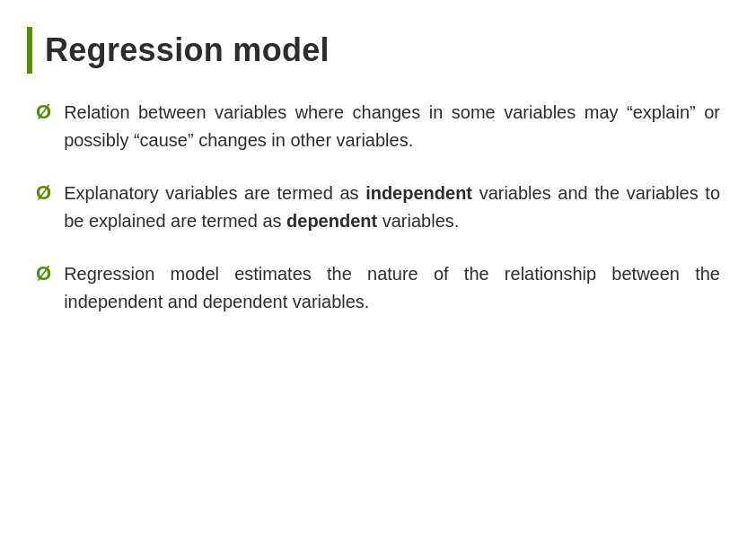 The height and width of the screenshot is (535, 756). I want to click on bold-dependent: dependent, so click(332, 221).